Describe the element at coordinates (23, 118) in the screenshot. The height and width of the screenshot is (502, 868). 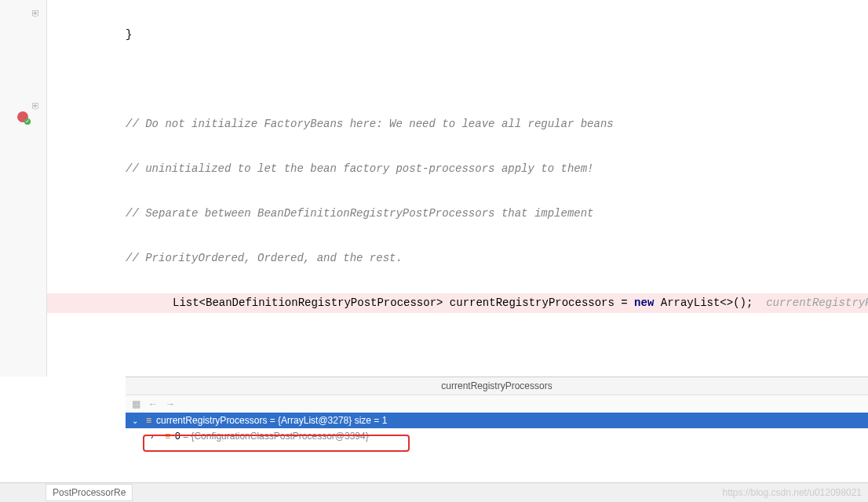
I see `breakpoint-icon` at that location.